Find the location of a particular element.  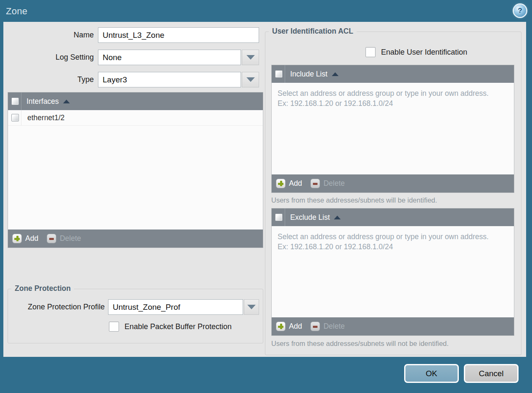

packet-buffer-checkbox is located at coordinates (114, 327).